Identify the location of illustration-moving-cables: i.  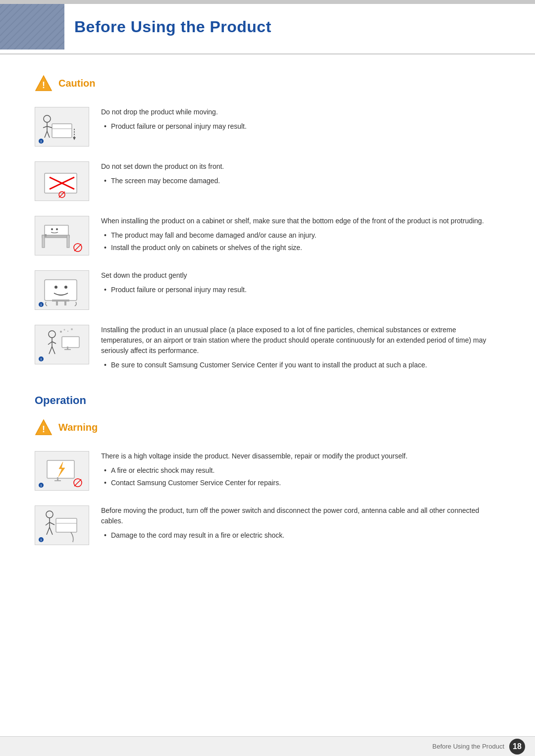
(62, 525).